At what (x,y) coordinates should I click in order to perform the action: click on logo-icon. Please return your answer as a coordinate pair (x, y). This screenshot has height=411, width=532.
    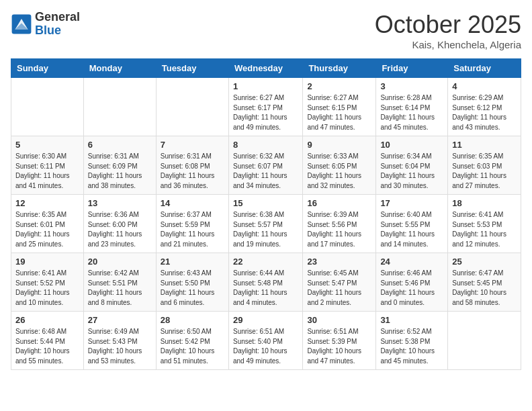
    Looking at the image, I should click on (21, 24).